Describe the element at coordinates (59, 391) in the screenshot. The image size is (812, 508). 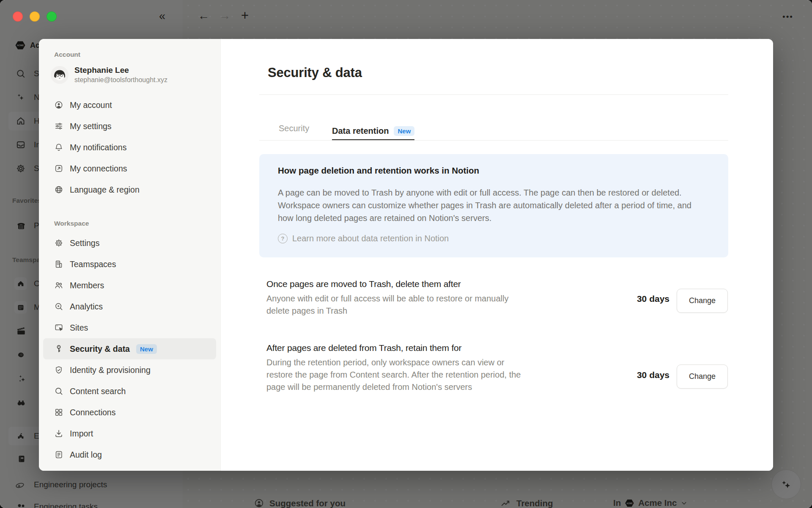
I see `search-icon` at that location.